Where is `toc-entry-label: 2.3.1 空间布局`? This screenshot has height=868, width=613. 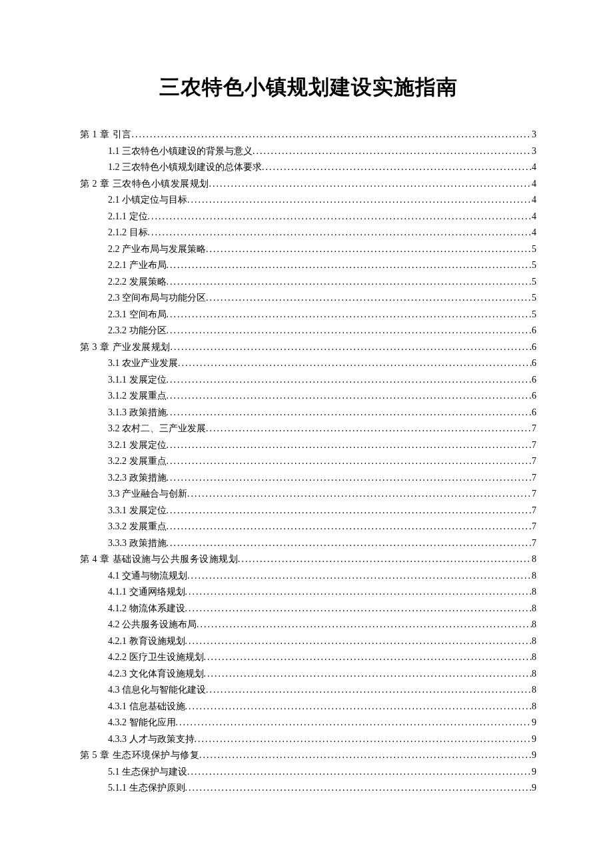 toc-entry-label: 2.3.1 空间布局 is located at coordinates (137, 315).